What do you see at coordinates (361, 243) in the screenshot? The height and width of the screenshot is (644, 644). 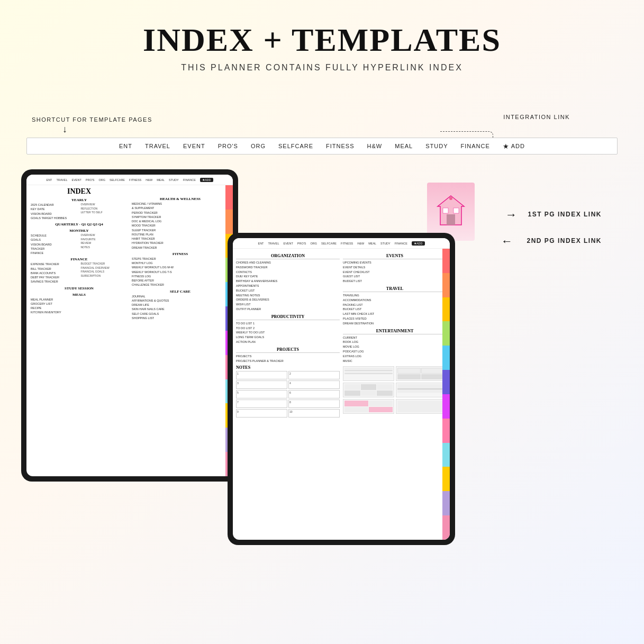 I see `rtnav-hw: H&W` at bounding box center [361, 243].